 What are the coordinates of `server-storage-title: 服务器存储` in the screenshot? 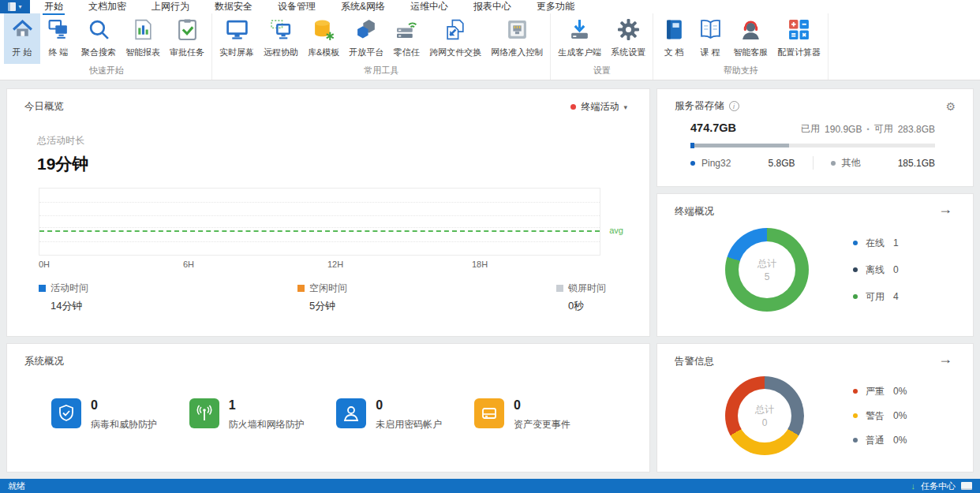 It's located at (699, 106).